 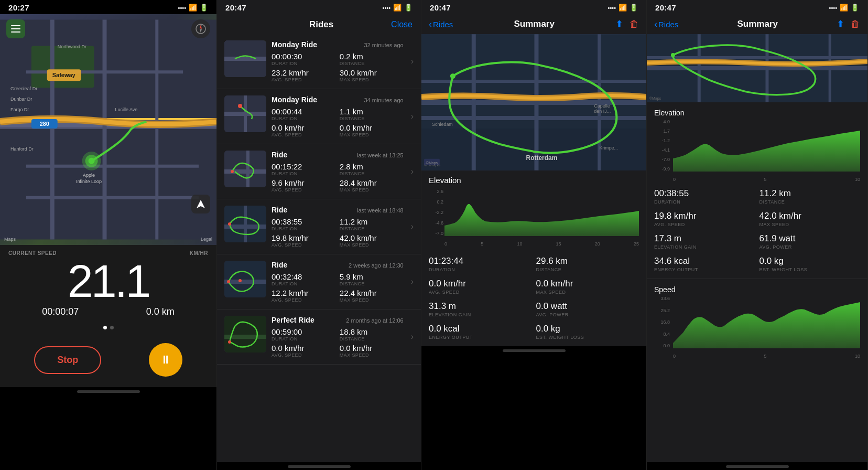 What do you see at coordinates (374, 321) in the screenshot?
I see `ride-timeago-6: 2 months ago at 12:06` at bounding box center [374, 321].